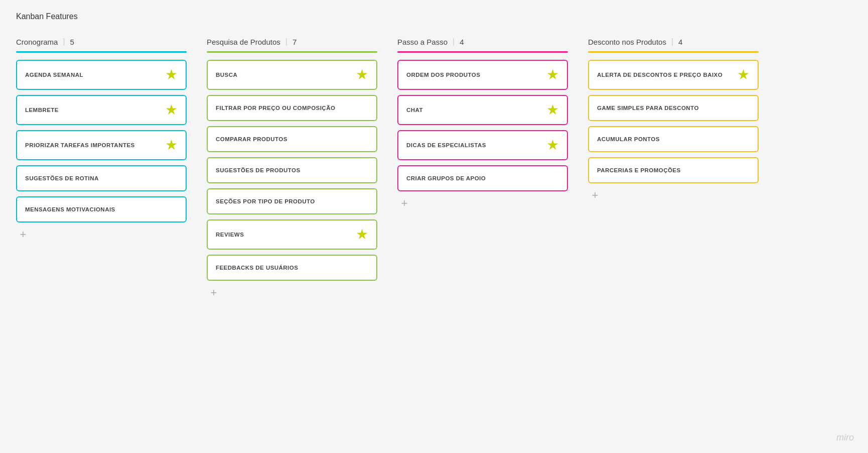 This screenshot has height=453, width=868. I want to click on card-text-passo-a-passo-1: CHAT, so click(475, 110).